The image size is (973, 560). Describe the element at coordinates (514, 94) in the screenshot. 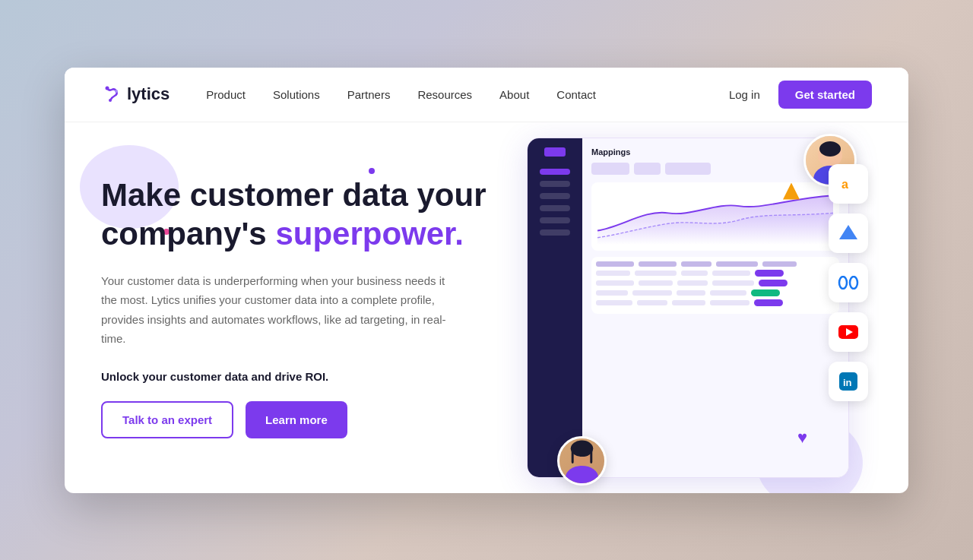

I see `nav-about: About` at that location.